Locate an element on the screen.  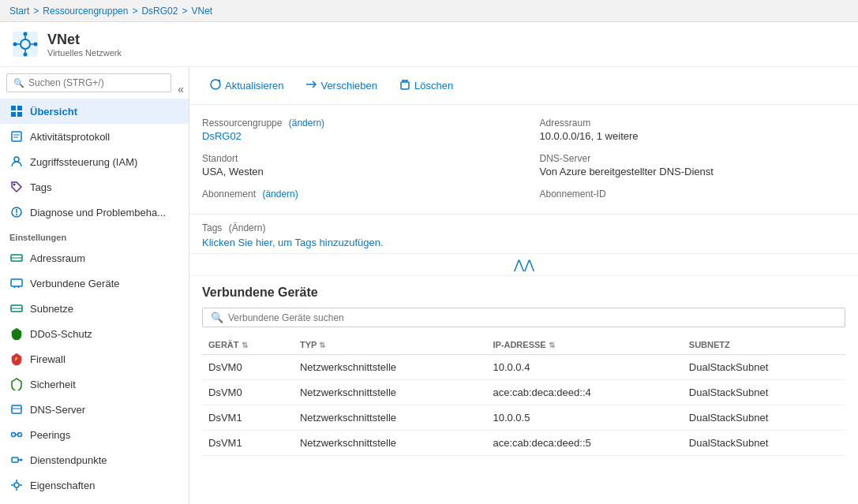
settings-section-label: Einstellungen is located at coordinates (95, 235).